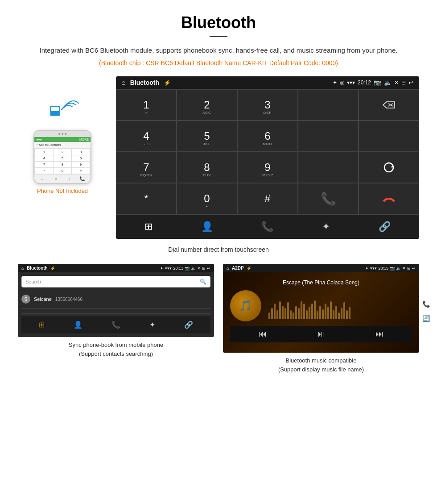  Describe the element at coordinates (268, 227) in the screenshot. I see `phone-bottom-icon: 📞` at that location.